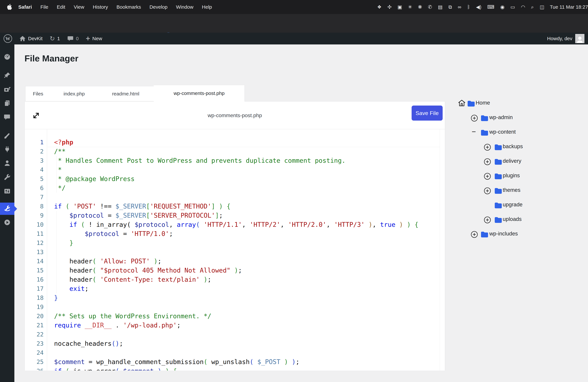 The width and height of the screenshot is (588, 382). I want to click on safari-toolbar: ⌄ ‹ › devkit.local ↻ +, so click(294, 23).